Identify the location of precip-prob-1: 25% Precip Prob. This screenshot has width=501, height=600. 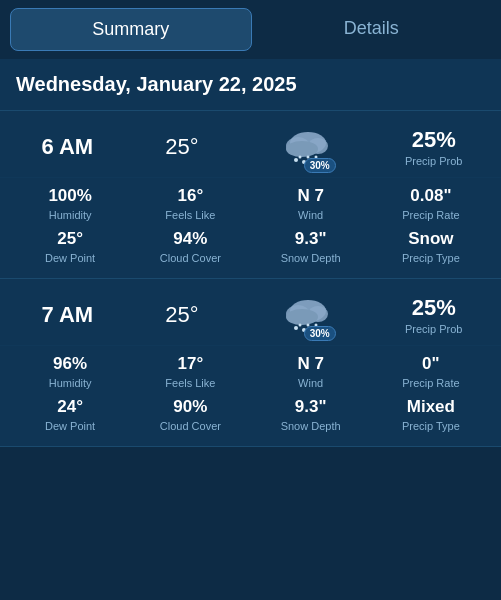
(434, 315).